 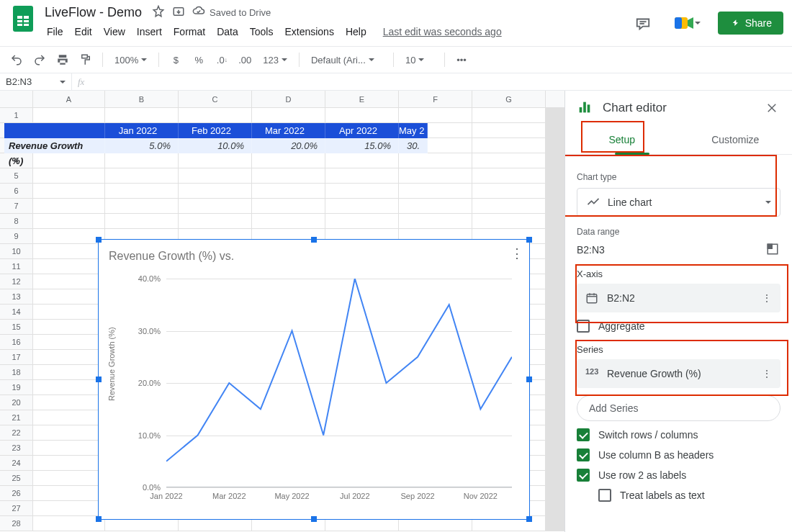 What do you see at coordinates (17, 327) in the screenshot?
I see `row-head: 15` at bounding box center [17, 327].